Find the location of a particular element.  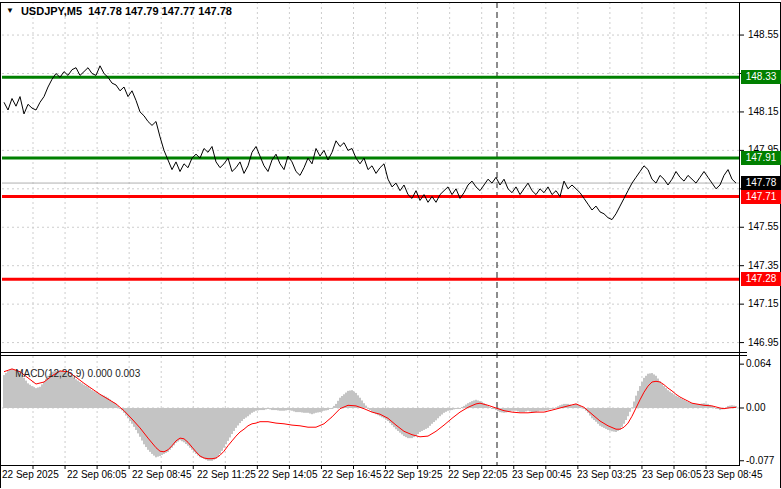

time-tick-label: 22 Sep 19:25 is located at coordinates (413, 475).